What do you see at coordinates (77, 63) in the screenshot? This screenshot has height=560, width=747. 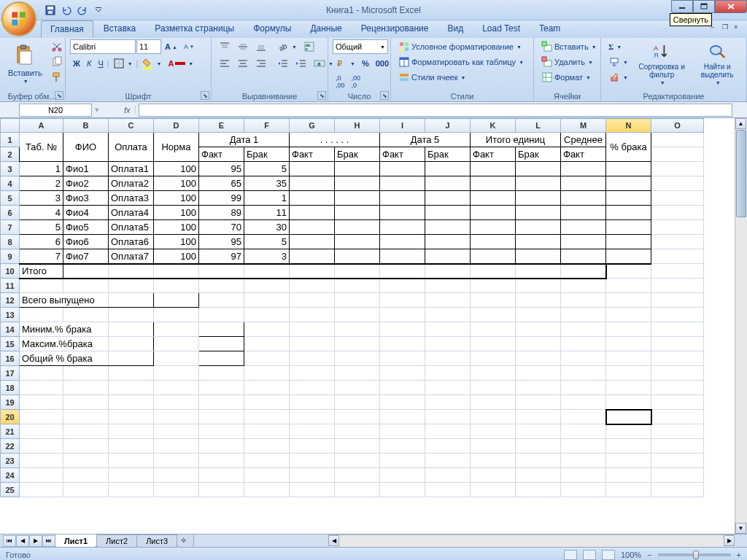 I see `bold-button: Ж` at bounding box center [77, 63].